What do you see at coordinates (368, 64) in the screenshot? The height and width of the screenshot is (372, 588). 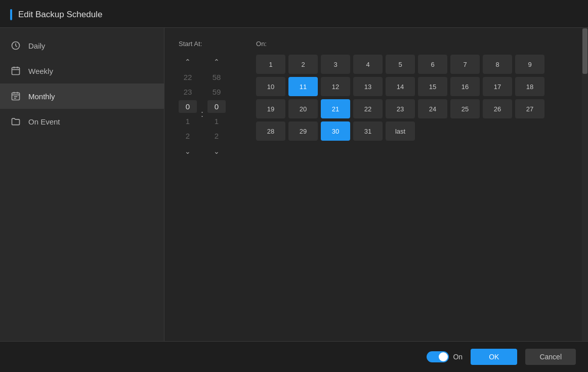 I see `day-button-4: 4` at bounding box center [368, 64].